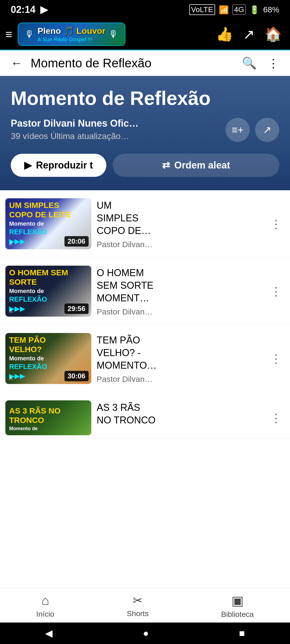  Describe the element at coordinates (179, 224) in the screenshot. I see `video-info-1: UMSIMPLESCOPO DE… Pastor Dilvan…` at that location.